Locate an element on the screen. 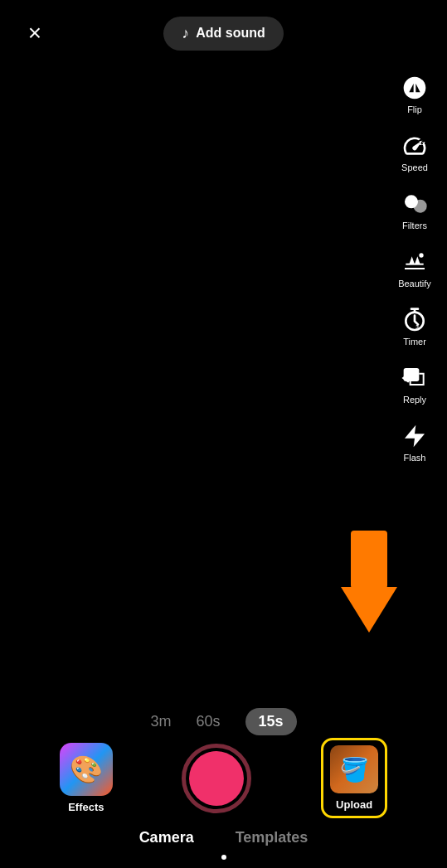 This screenshot has width=447, height=868. bottom-nav: Camera Templates is located at coordinates (224, 842).